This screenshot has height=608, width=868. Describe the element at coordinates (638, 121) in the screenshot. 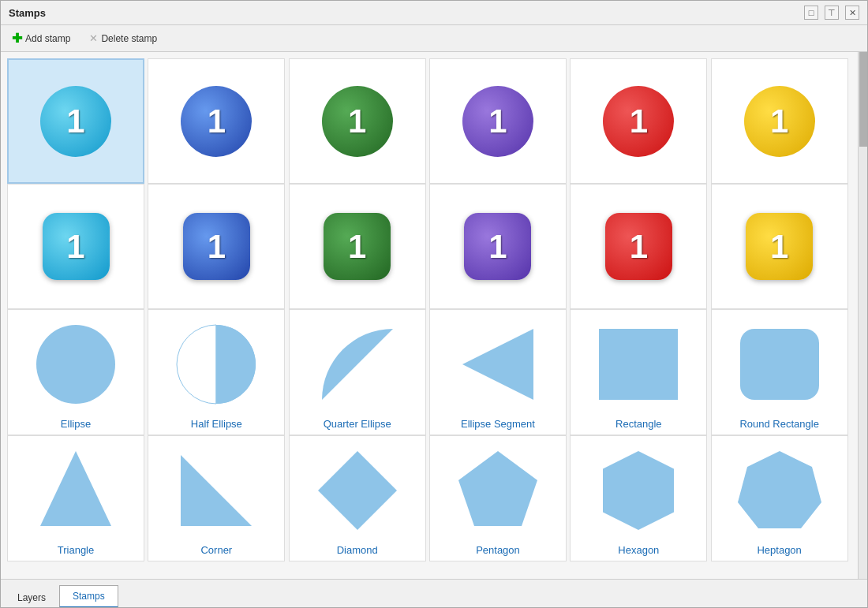

I see `circle-stamp-red: 1` at that location.